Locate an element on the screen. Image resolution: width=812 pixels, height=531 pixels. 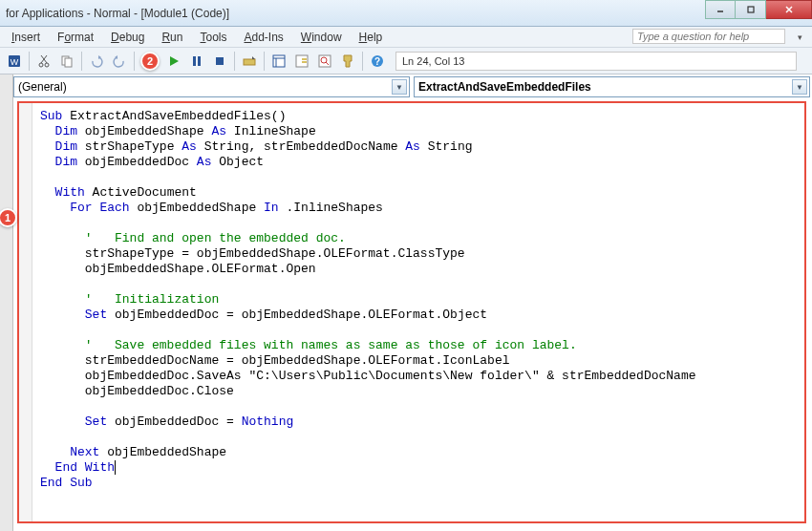
redo-button is located at coordinates (119, 61).